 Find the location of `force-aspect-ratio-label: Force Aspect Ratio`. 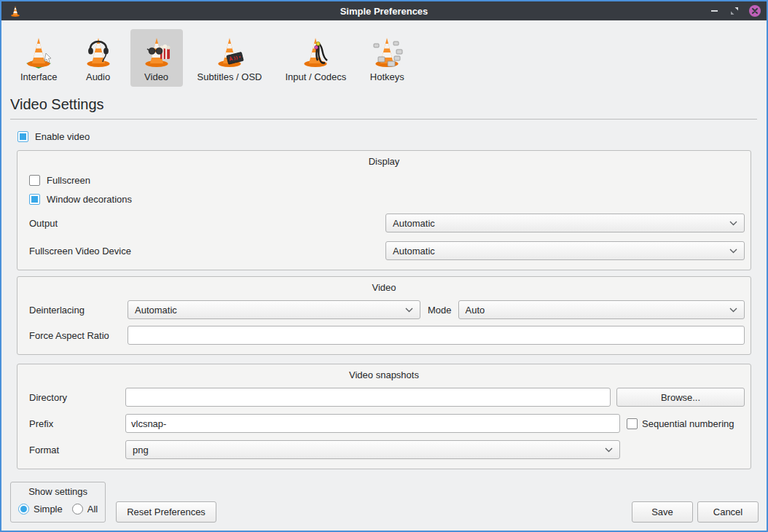

force-aspect-ratio-label: Force Aspect Ratio is located at coordinates (79, 335).